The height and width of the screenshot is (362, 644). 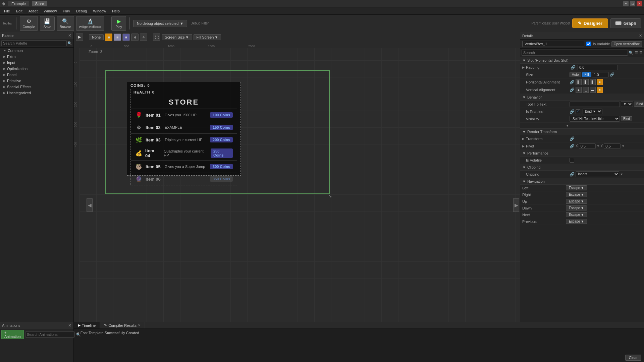 I want to click on store-item-3: 🌿 Item 03 Triples your current HP 200 Co…, so click(x=184, y=139).